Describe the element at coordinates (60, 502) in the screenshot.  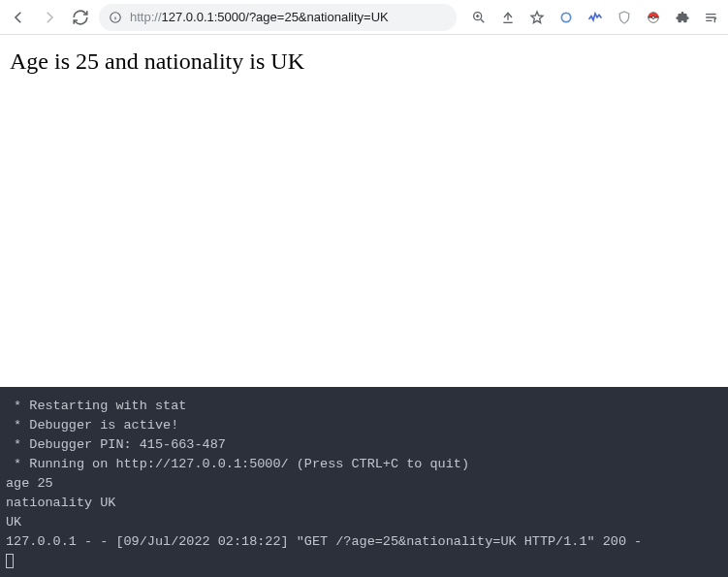
I see `terminal-line: nationality UK` at that location.